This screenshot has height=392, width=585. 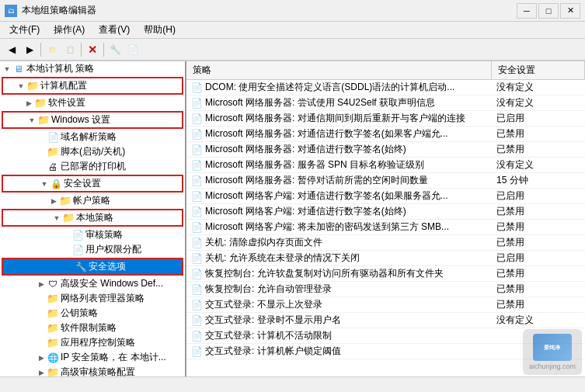 I want to click on windows-settings-toggle: ▼, so click(x=32, y=120).